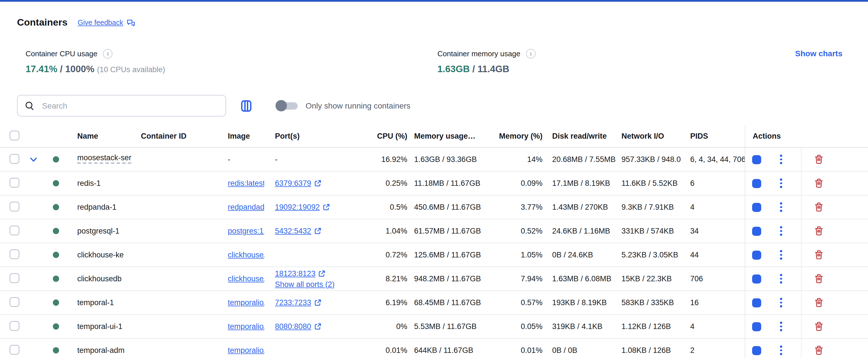 This screenshot has width=868, height=358. Describe the element at coordinates (108, 54) in the screenshot. I see `cpu-info-icon: i` at that location.